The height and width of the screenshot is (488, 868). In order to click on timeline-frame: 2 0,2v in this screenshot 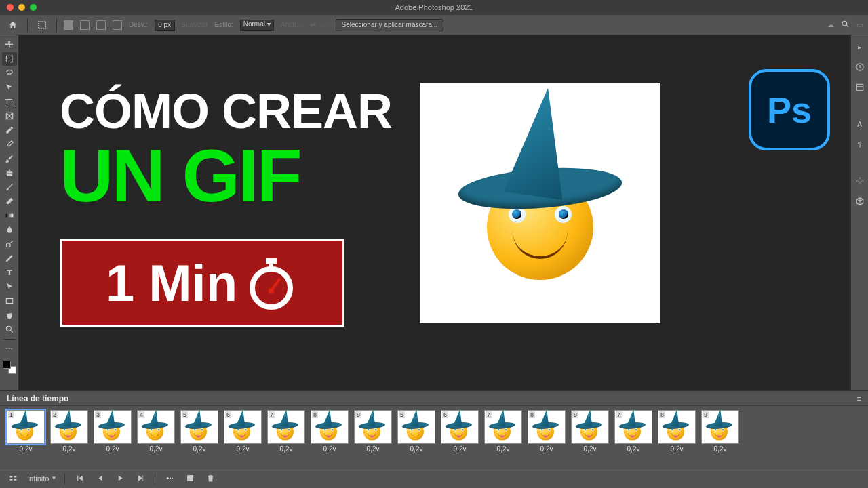, I will do `click(69, 431)`.